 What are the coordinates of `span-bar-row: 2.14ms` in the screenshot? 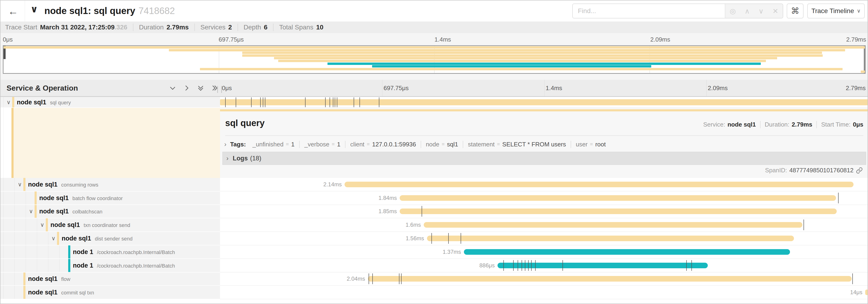 It's located at (544, 184).